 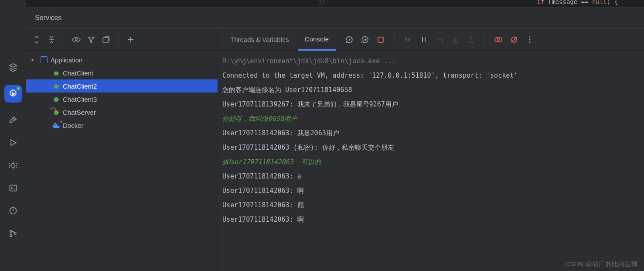 What do you see at coordinates (322, 3) in the screenshot?
I see `line-number: 32` at bounding box center [322, 3].